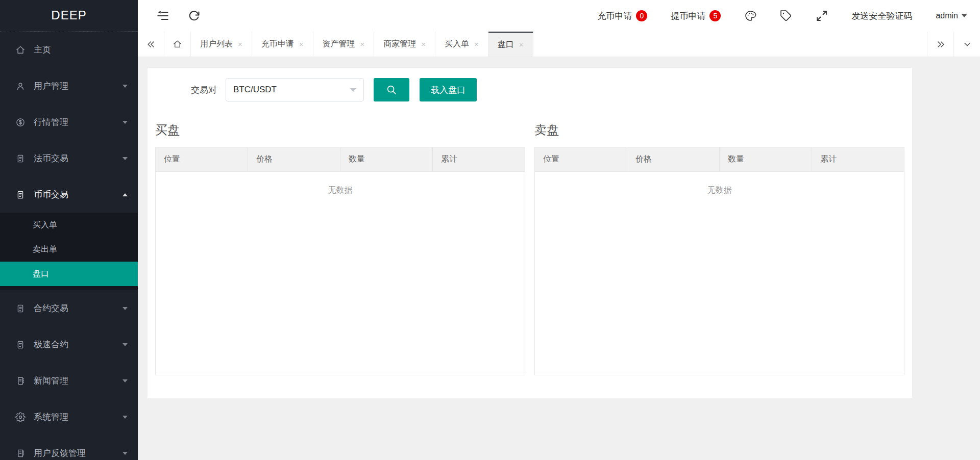 The image size is (980, 460). I want to click on fullscreen-button, so click(822, 16).